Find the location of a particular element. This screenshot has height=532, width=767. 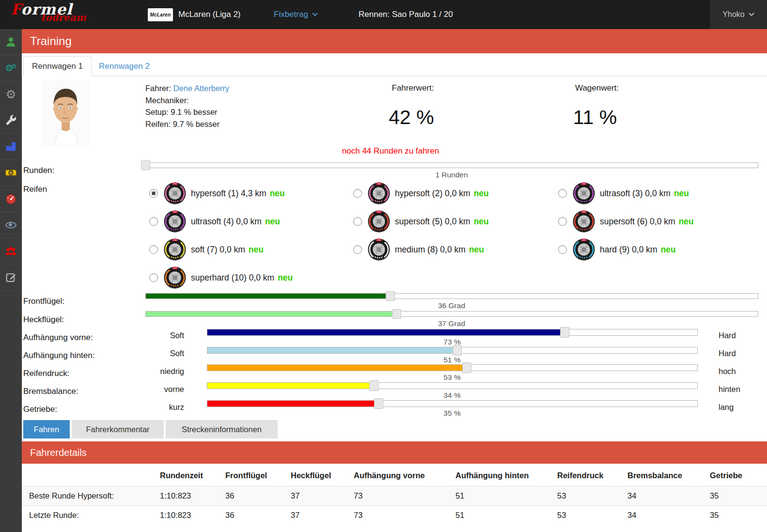

reifendruck-max-label: hoch is located at coordinates (727, 371).